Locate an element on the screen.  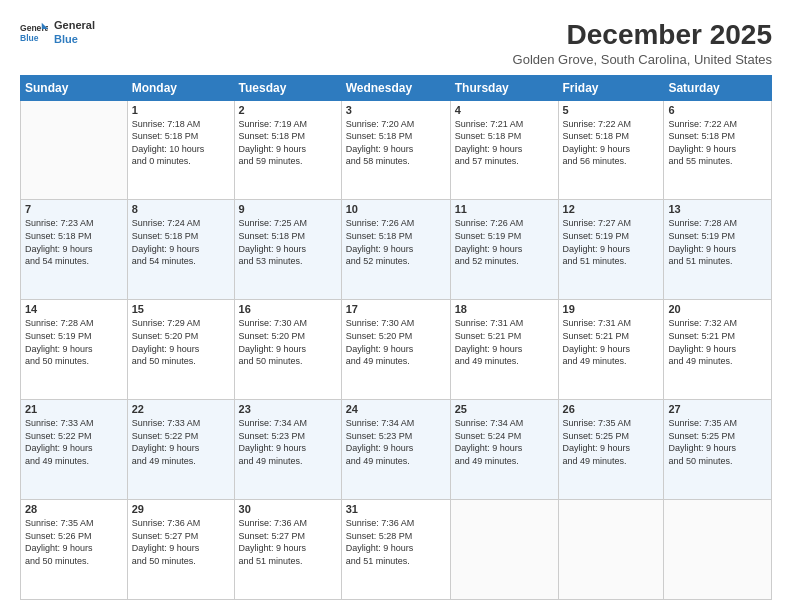
day-number: 19 is located at coordinates (612, 309).